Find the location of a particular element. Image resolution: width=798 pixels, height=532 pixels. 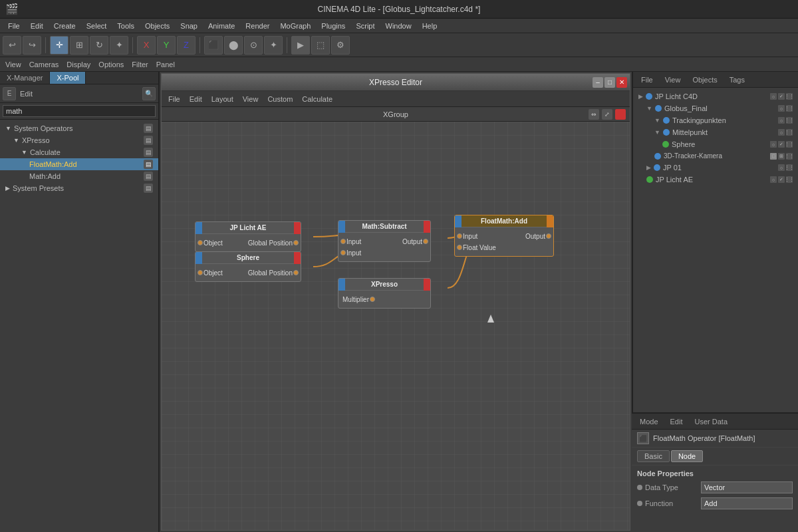

render-btn: ▶ is located at coordinates (301, 45).